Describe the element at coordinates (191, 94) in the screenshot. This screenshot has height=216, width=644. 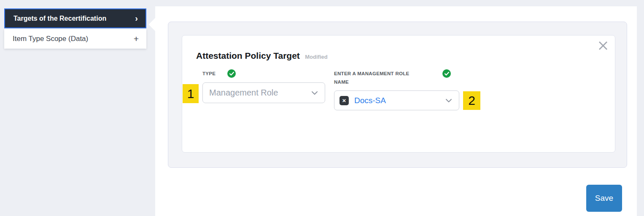
I see `step-badge-1: 1` at that location.